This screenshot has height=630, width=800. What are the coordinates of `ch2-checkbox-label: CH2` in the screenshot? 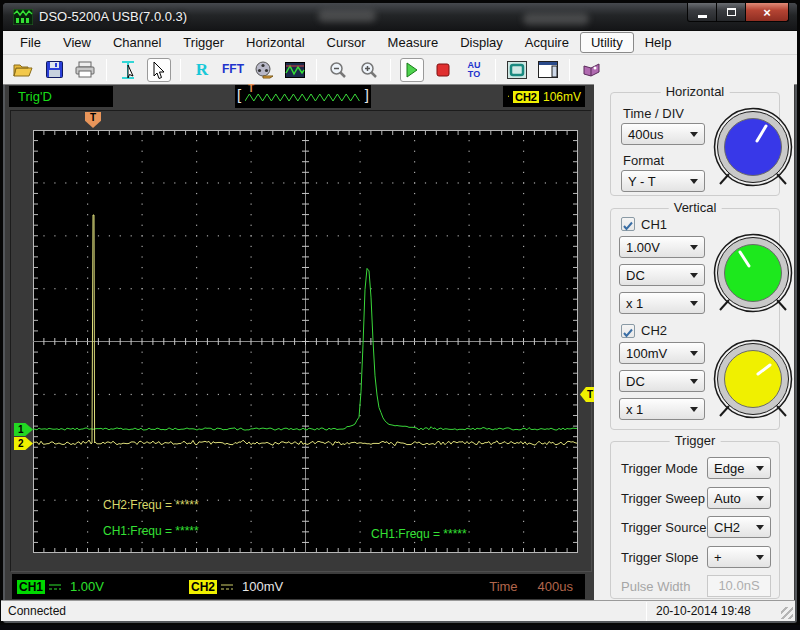 It's located at (654, 330).